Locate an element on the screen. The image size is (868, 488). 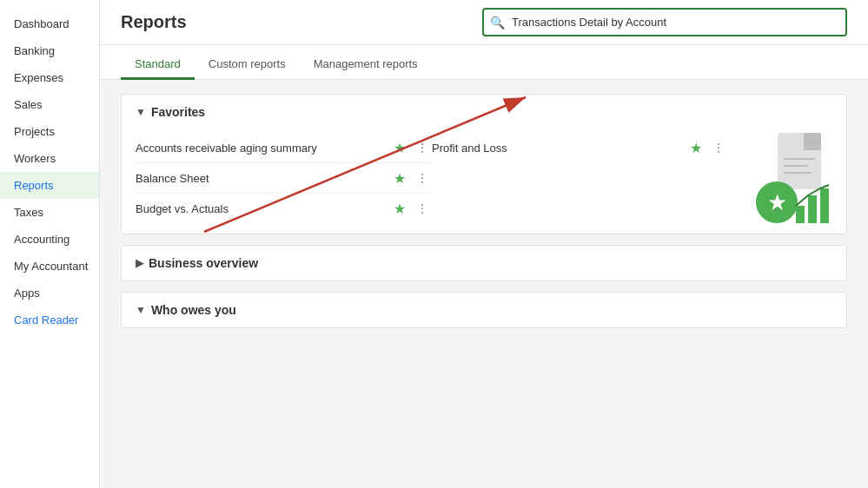
sidebar-item-reports: Reports is located at coordinates (50, 186).